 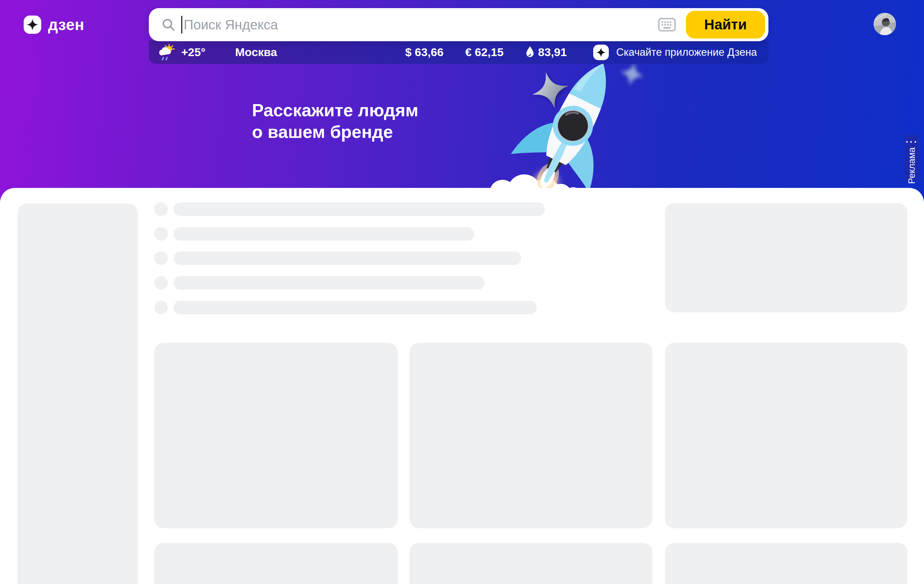 I want to click on keyboard-icon, so click(x=667, y=25).